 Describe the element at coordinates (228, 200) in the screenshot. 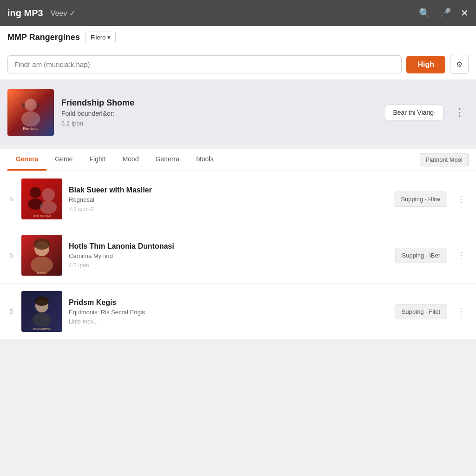

I see `item-subtitle: Regnesal` at that location.